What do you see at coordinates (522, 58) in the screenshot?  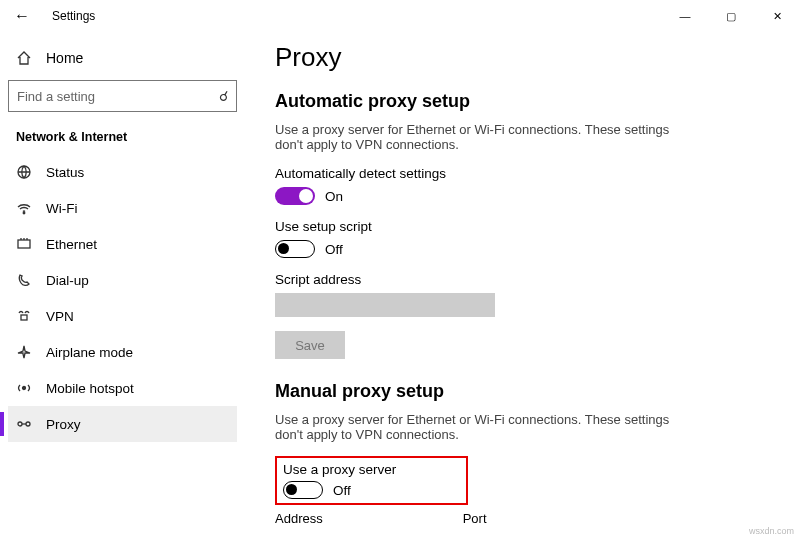 I see `page-title: Proxy` at bounding box center [522, 58].